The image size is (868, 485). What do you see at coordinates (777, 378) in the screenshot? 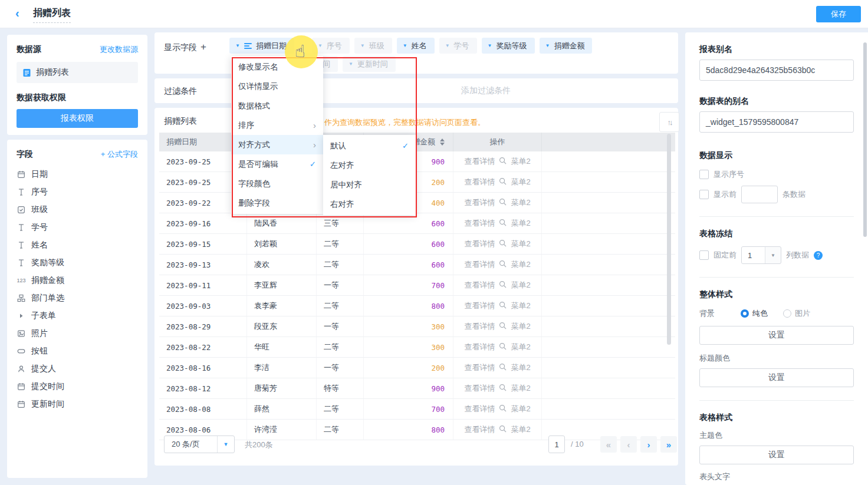
I see `title-color-setting-button: 设置` at bounding box center [777, 378].